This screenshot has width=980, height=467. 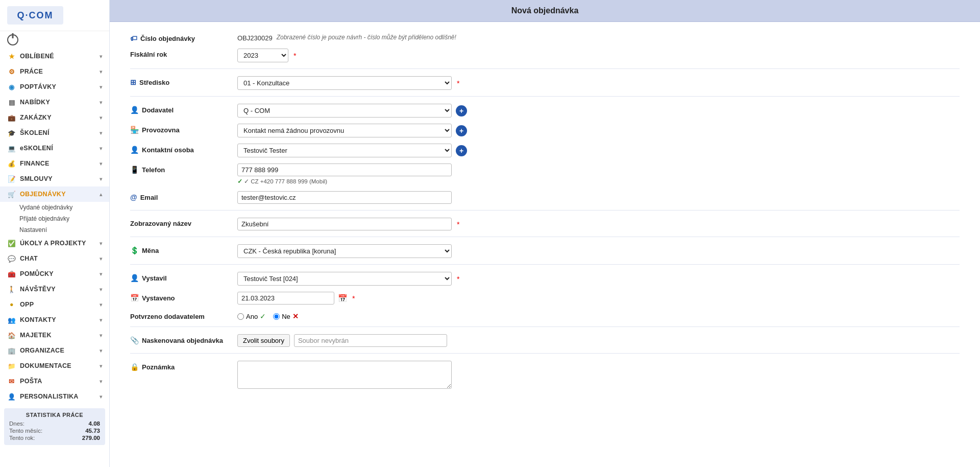 I want to click on eskoleni-icon: 💻, so click(x=12, y=148).